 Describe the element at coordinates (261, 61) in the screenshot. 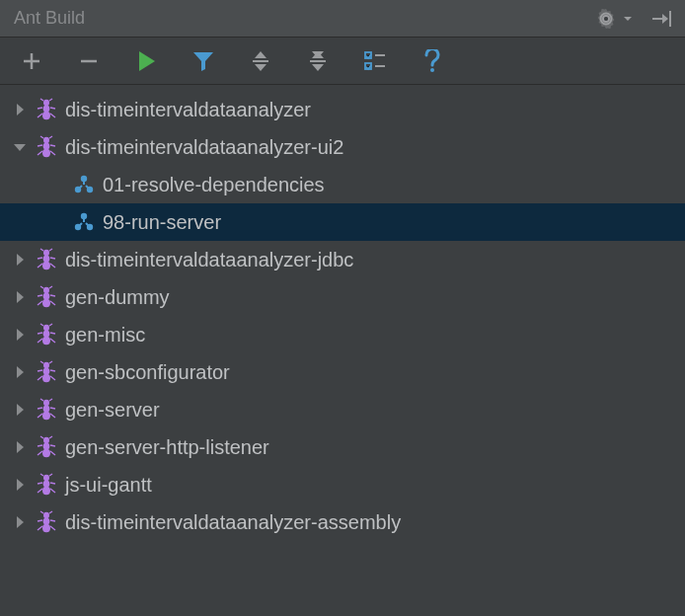

I see `expand-all-icon` at that location.